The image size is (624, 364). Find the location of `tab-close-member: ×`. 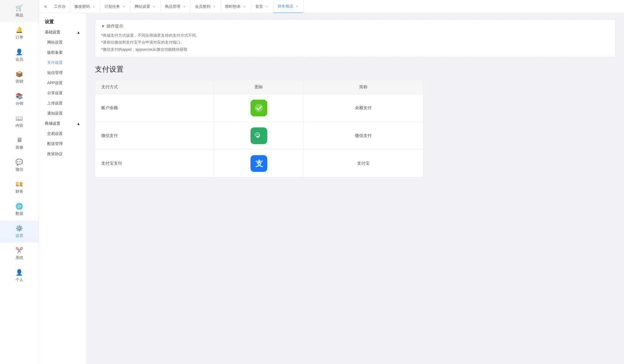

tab-close-member: × is located at coordinates (214, 7).